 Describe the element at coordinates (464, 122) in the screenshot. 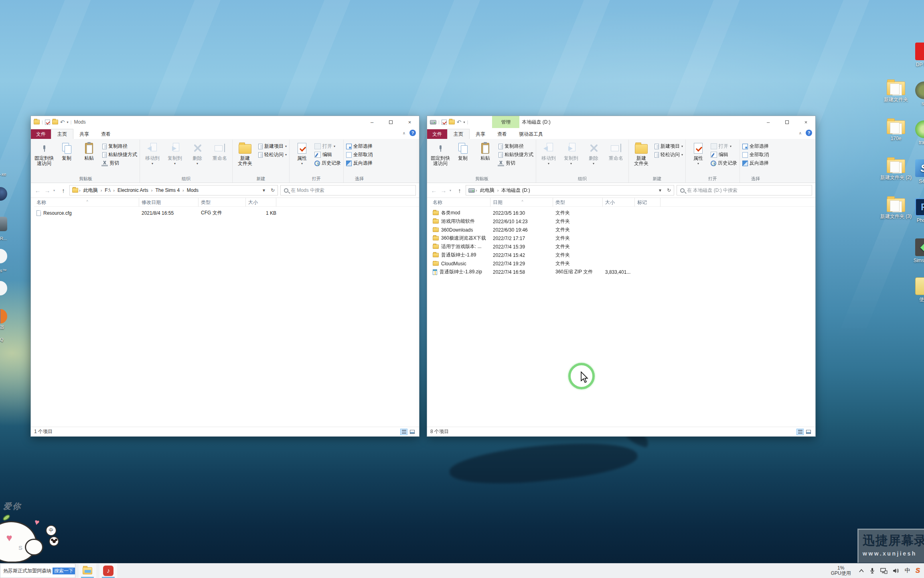

I see `qat-dropdown-icon: ▾` at that location.